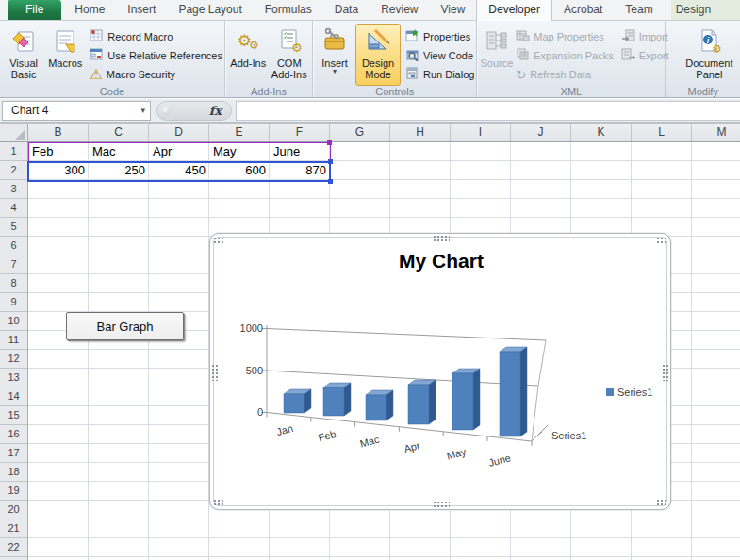  What do you see at coordinates (645, 37) in the screenshot?
I see `import-button: Import` at bounding box center [645, 37].